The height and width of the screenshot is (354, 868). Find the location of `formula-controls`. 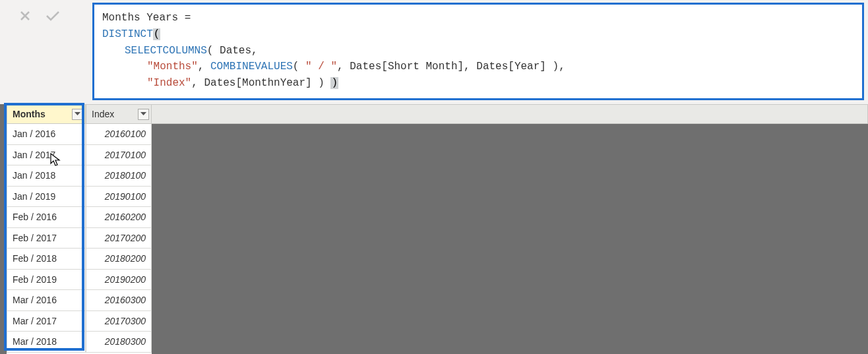

formula-controls is located at coordinates (46, 13).